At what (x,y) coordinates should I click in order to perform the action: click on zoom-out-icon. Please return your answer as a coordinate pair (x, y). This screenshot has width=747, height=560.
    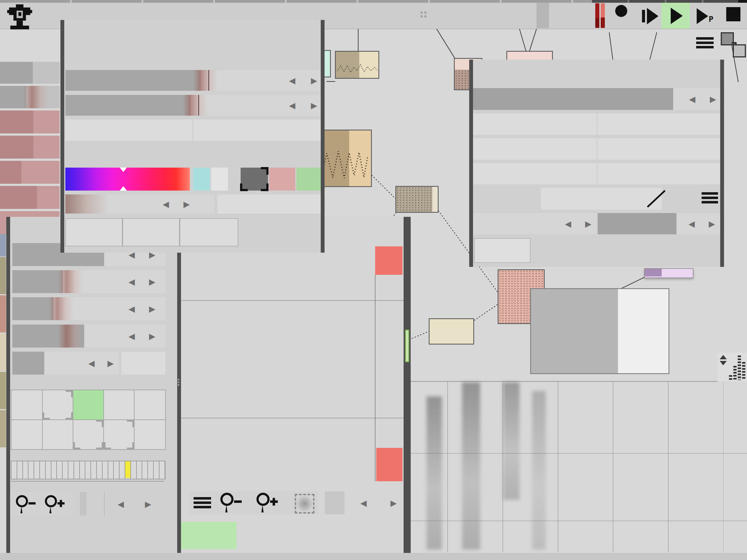
    Looking at the image, I should click on (233, 503).